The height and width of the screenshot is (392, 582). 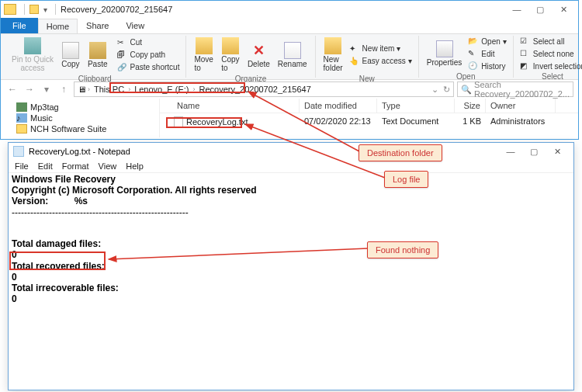 What do you see at coordinates (416, 106) in the screenshot?
I see `header-type: Type` at bounding box center [416, 106].